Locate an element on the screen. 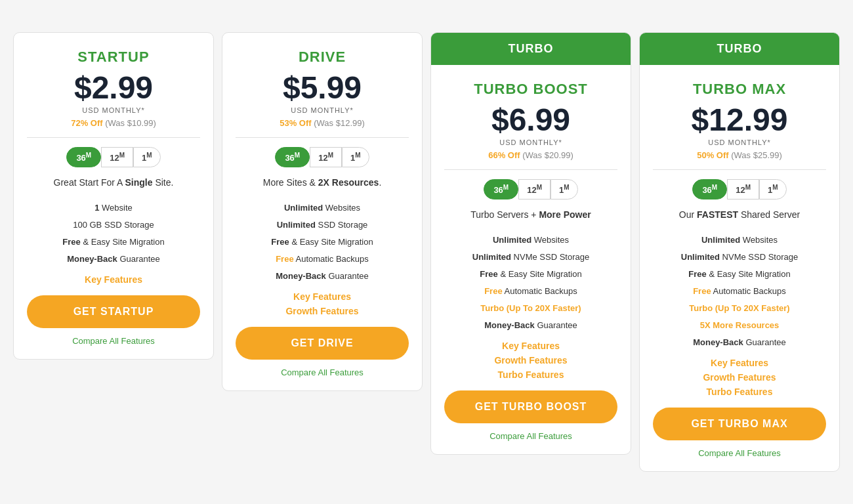 Image resolution: width=853 pixels, height=504 pixels. discount-off: 66% Off is located at coordinates (504, 155).